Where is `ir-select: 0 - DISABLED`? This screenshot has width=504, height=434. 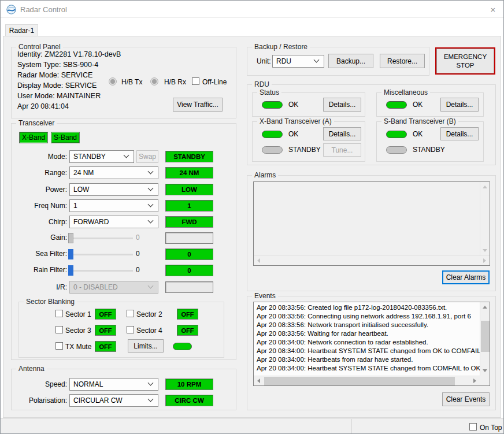 ir-select: 0 - DISABLED is located at coordinates (114, 287).